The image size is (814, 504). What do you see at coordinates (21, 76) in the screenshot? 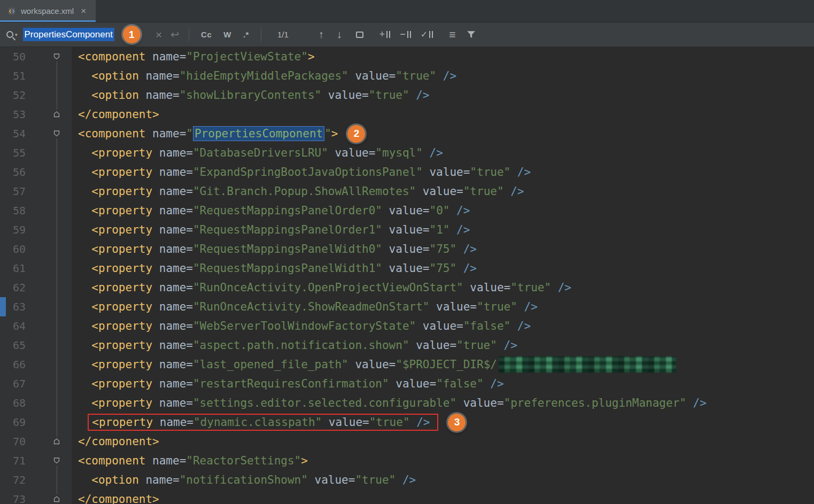
I see `gutter-line-number: 51` at bounding box center [21, 76].